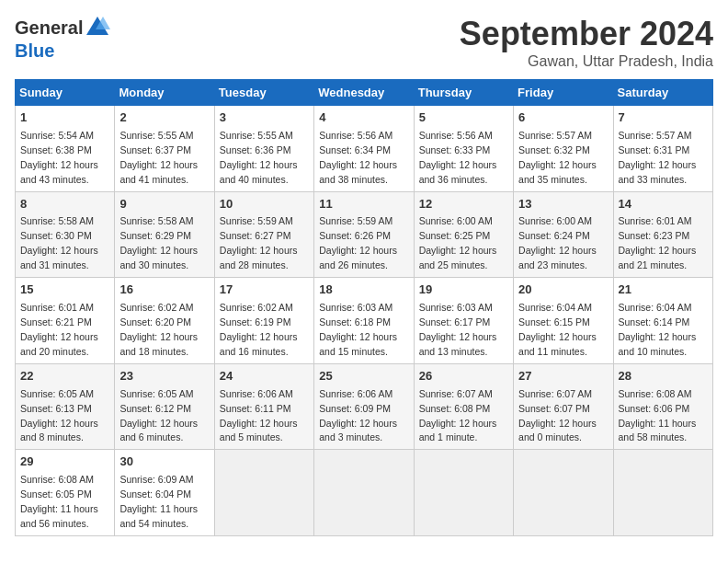 This screenshot has width=728, height=563. Describe the element at coordinates (364, 204) in the screenshot. I see `day-number: 11` at that location.